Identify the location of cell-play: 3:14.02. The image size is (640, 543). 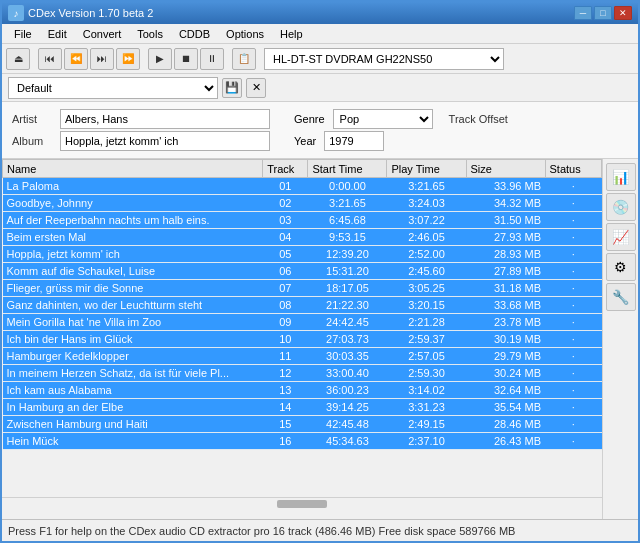
(426, 390).